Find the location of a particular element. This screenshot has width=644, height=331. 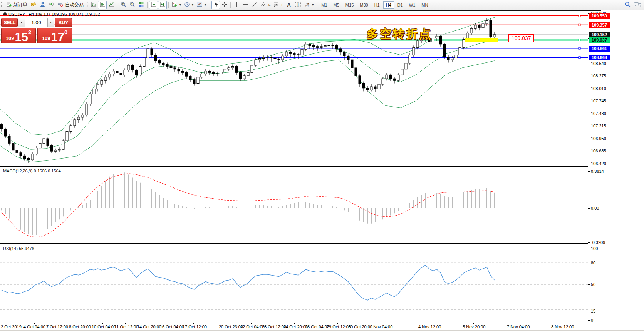

macd-label: MACD(12,26,9) 0.1506 0.1564 is located at coordinates (32, 171).